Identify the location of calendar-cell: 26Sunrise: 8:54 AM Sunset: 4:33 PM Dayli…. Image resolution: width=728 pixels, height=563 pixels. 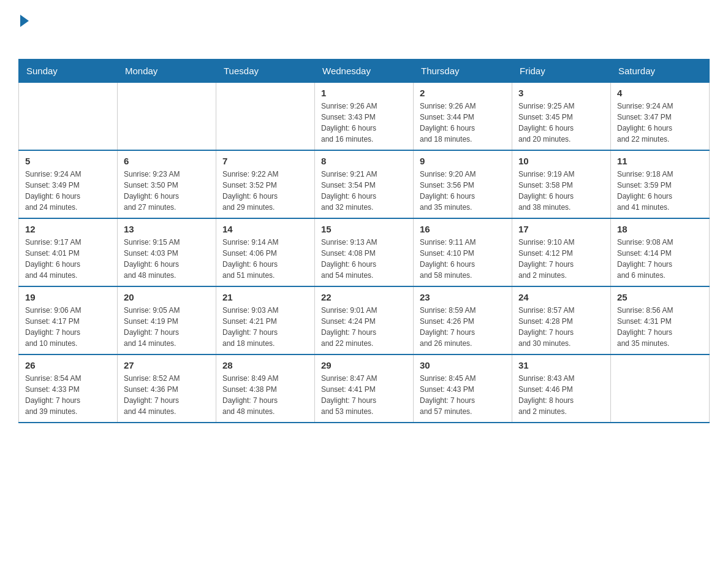
(69, 389).